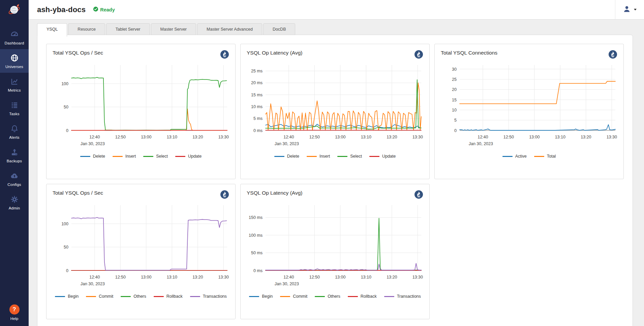  I want to click on chart-card: Total YSQL Connections05101520253012:40J…, so click(529, 111).